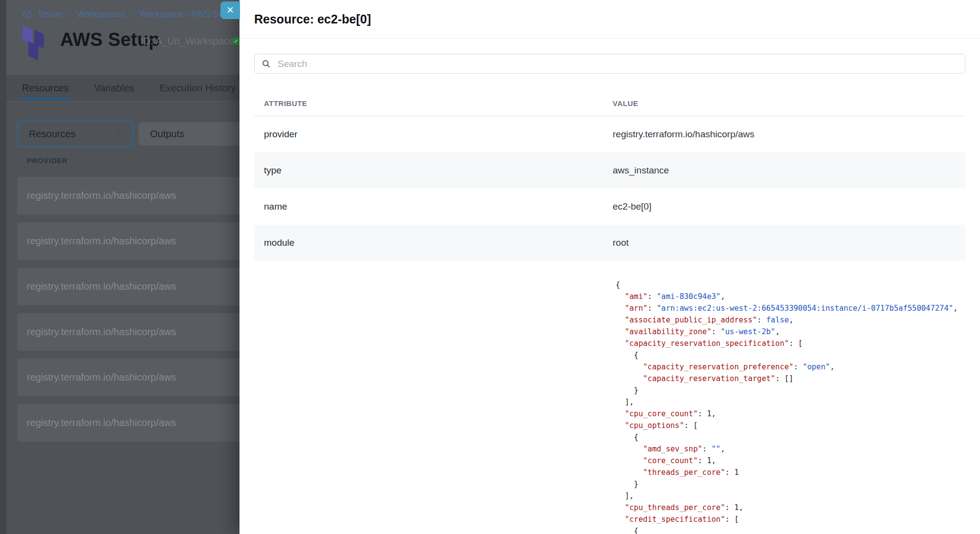 The height and width of the screenshot is (534, 980). What do you see at coordinates (610, 171) in the screenshot?
I see `table-row: typeaws_instance` at bounding box center [610, 171].